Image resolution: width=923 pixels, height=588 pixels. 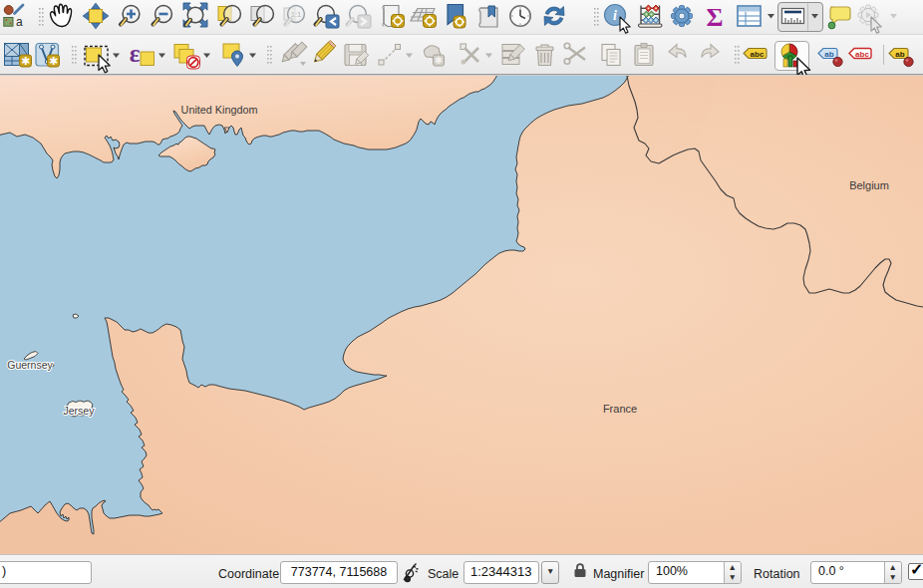 What do you see at coordinates (716, 18) in the screenshot?
I see `svg-text: Σ` at bounding box center [716, 18].